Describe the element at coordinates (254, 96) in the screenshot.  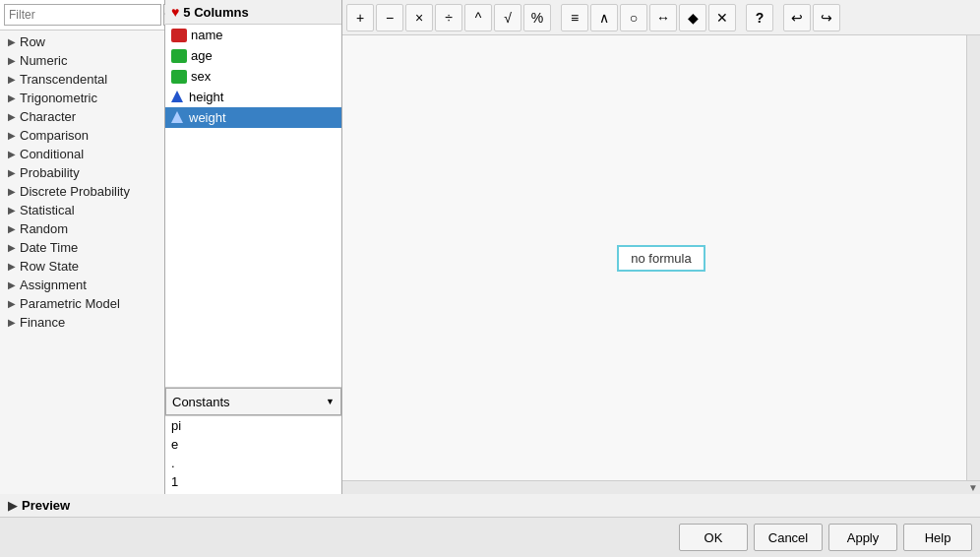
I see `column-item: height` at that location.